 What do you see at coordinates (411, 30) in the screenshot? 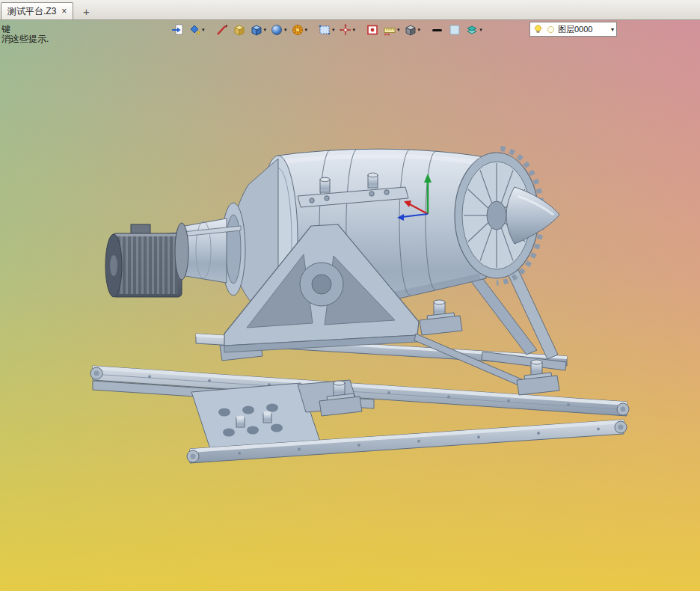
I see `appearance-cube-icon` at bounding box center [411, 30].